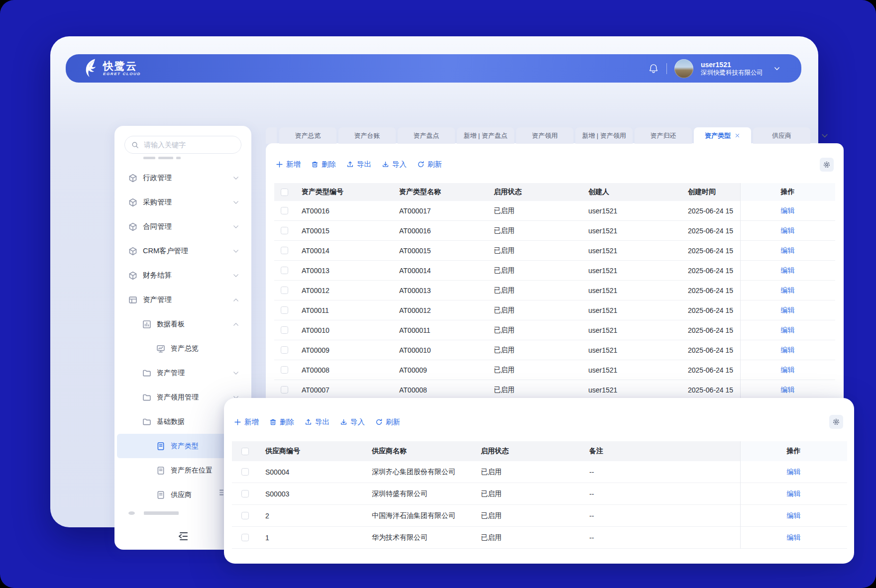 This screenshot has height=588, width=876. I want to click on collapse-icon, so click(183, 536).